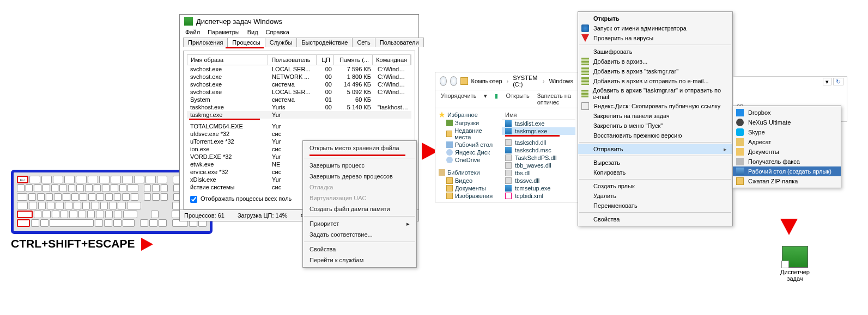 Image resolution: width=868 pixels, height=315 pixels. I want to click on ctx-item: Закрепить в меню "Пуск", so click(655, 126).